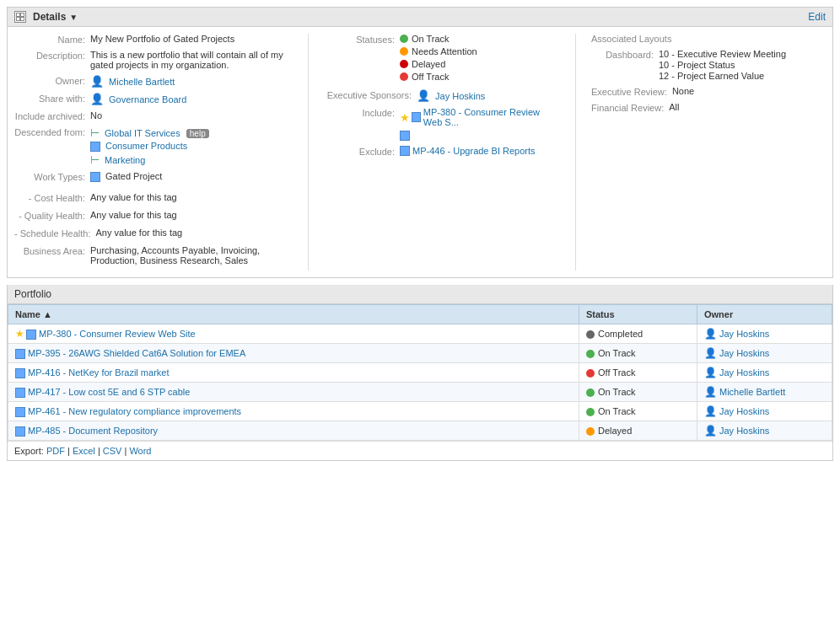 This screenshot has width=840, height=627. Describe the element at coordinates (94, 133) in the screenshot. I see `global-it-tree-icon: ⊢` at that location.